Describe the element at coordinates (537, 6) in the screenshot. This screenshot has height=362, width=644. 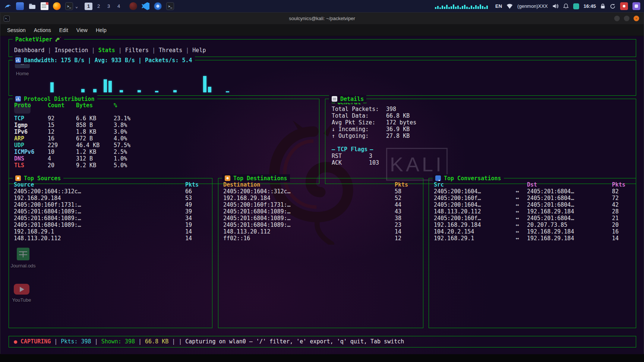
I see `taskbar-right: EN (genmon)XXX 16:45` at that location.